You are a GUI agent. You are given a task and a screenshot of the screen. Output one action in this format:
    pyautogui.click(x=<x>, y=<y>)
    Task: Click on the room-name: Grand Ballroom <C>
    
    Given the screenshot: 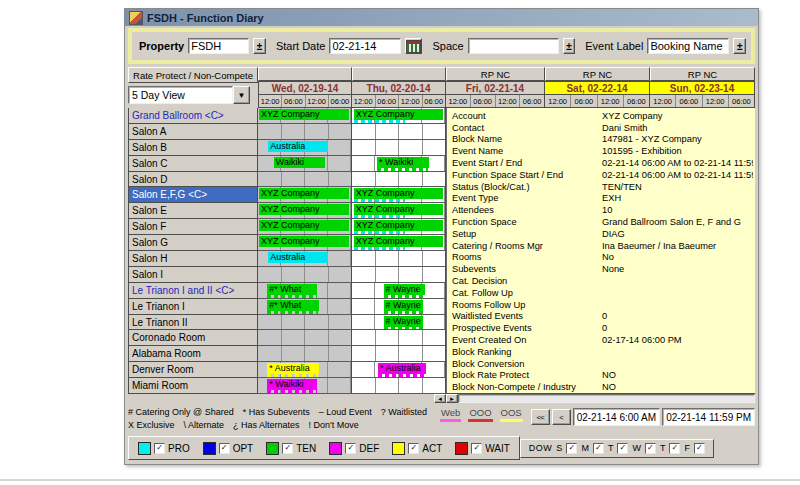 What is the action you would take?
    pyautogui.click(x=194, y=116)
    